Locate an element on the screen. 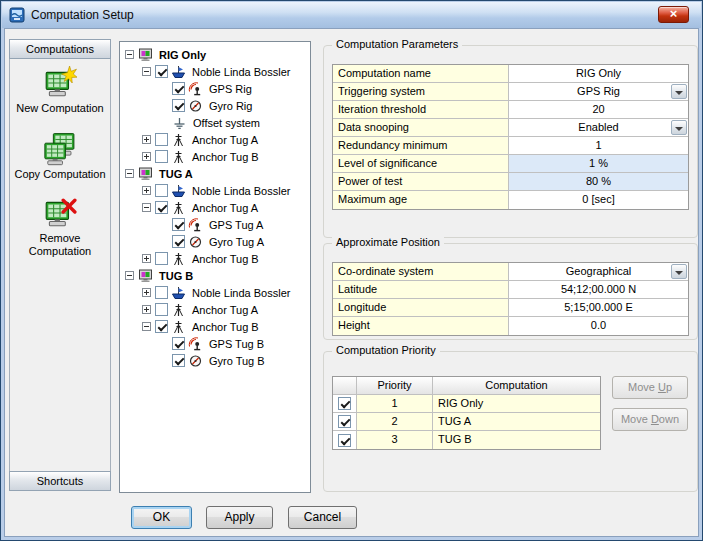 The width and height of the screenshot is (703, 541). tree-node: GPS Rig is located at coordinates (215, 88).